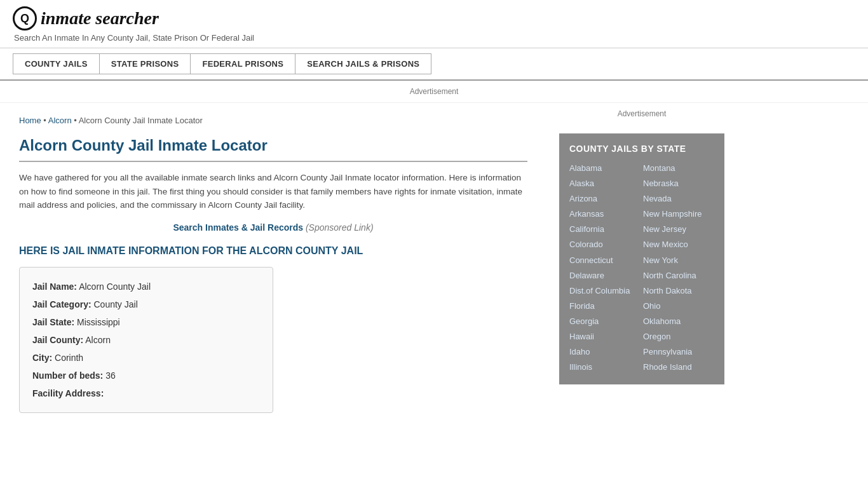 The height and width of the screenshot is (488, 868). I want to click on field-city: City: Corinth, so click(146, 358).